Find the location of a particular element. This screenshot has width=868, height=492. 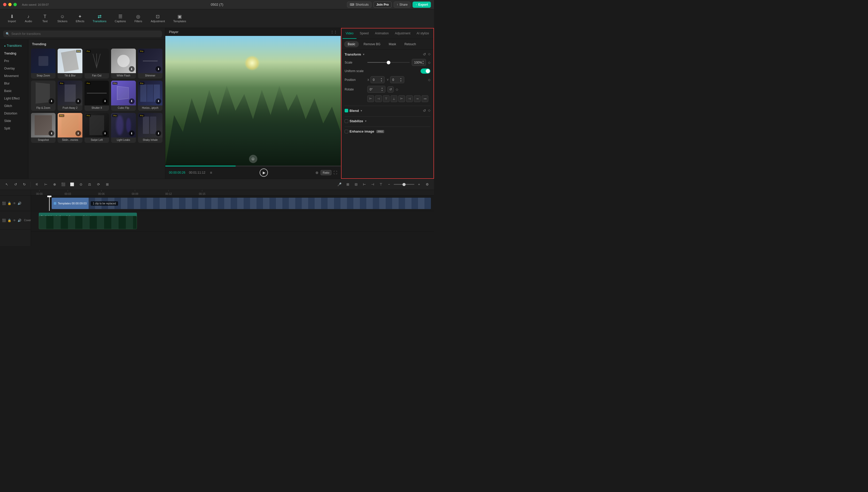

scale-slider is located at coordinates (388, 63).